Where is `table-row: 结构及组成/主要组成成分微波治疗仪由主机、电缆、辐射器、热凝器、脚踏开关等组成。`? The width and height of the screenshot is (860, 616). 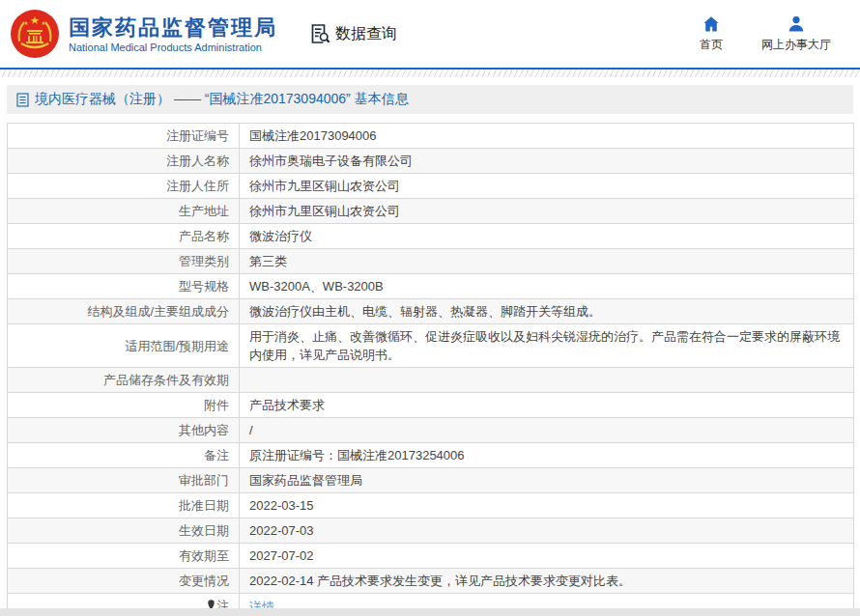
table-row: 结构及组成/主要组成成分微波治疗仪由主机、电缆、辐射器、热凝器、脚踏开关等组成。 is located at coordinates (431, 312).